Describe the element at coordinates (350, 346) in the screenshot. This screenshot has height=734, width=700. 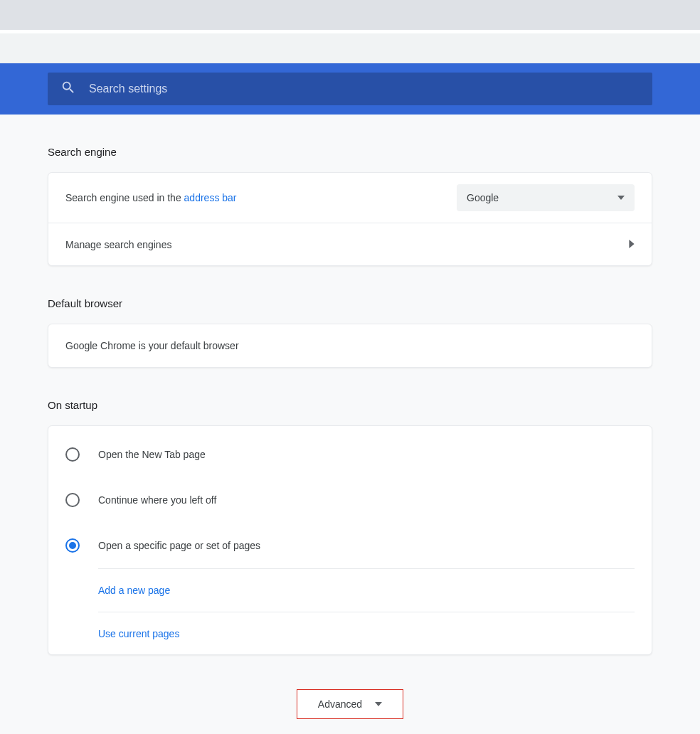
I see `default-browser-card: Google Chrome is your default browser` at that location.